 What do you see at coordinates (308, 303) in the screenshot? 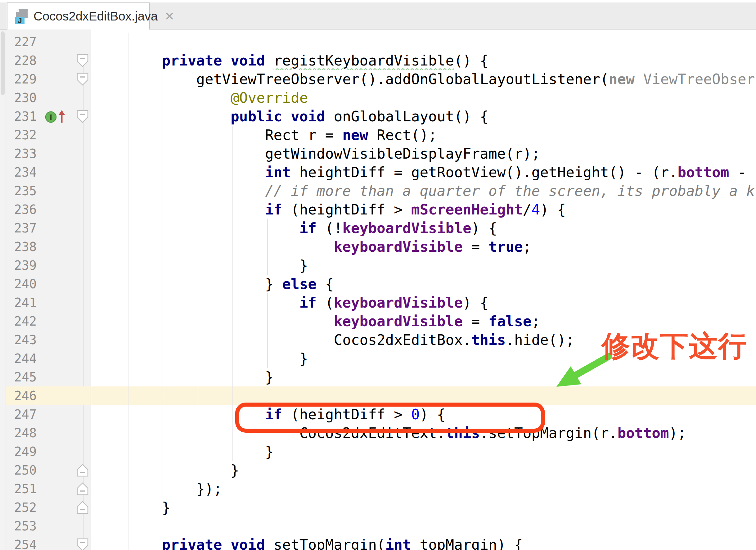
I see `code-token: if` at bounding box center [308, 303].